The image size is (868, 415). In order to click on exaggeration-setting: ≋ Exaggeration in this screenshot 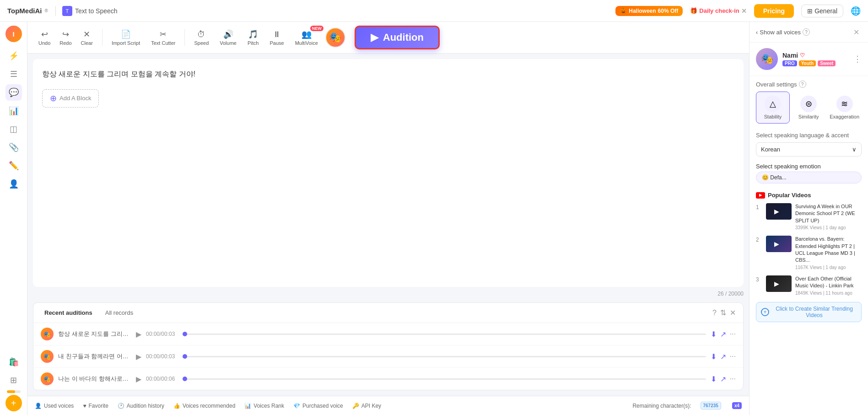, I will do `click(845, 108)`.